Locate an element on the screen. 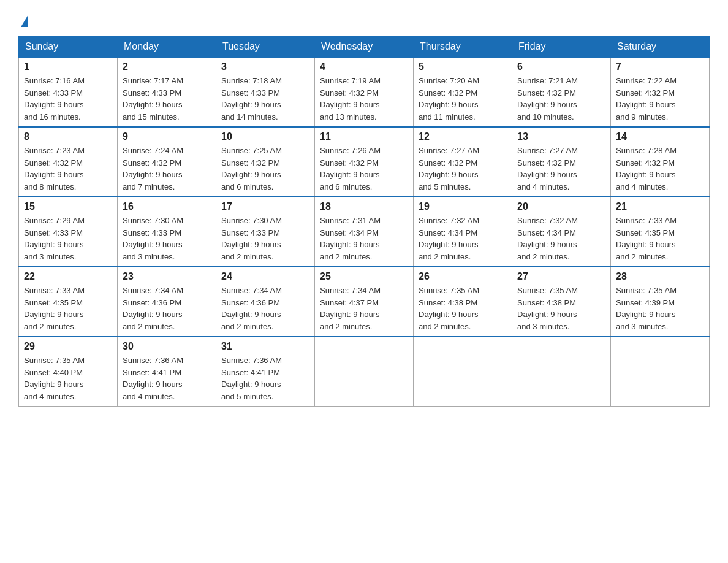  day-number: 25 is located at coordinates (364, 277).